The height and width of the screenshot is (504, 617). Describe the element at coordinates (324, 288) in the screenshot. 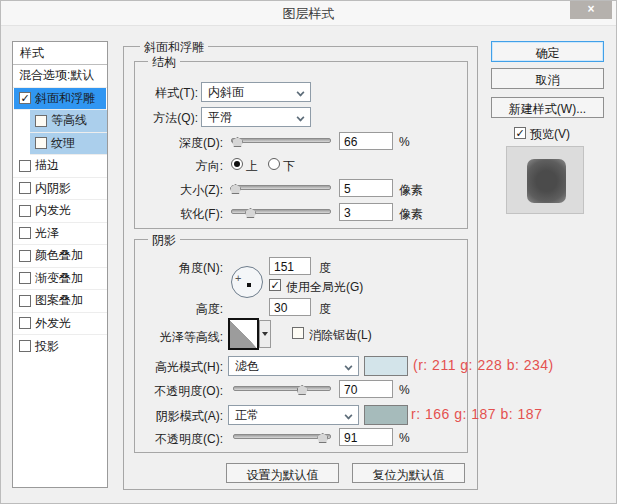

I see `global-light-label: 使用全局光(G)` at that location.